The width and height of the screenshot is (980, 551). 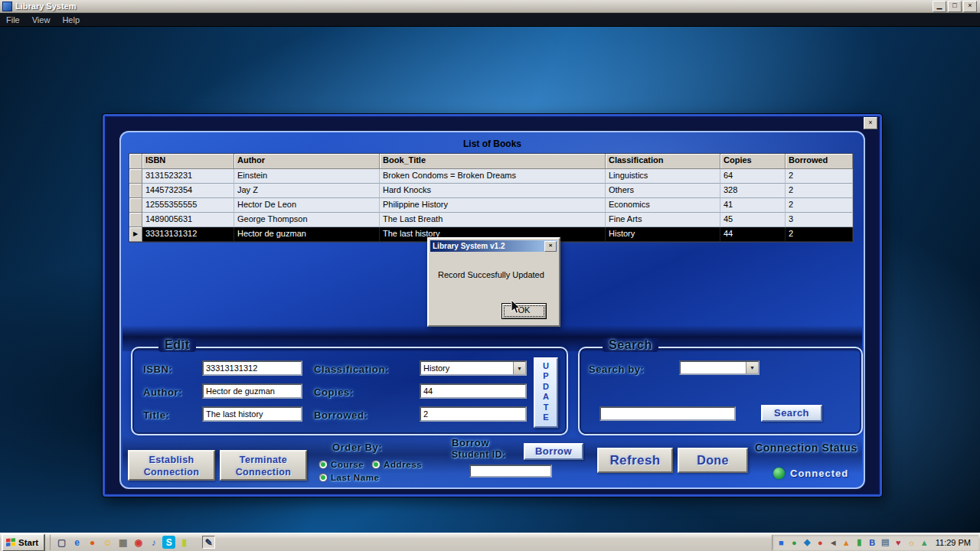 I want to click on isbn-field, so click(x=253, y=368).